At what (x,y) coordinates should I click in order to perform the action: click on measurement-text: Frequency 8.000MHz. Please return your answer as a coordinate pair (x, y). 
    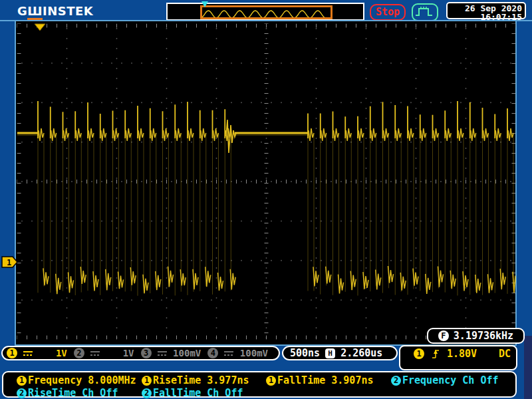
    Looking at the image, I should click on (82, 380).